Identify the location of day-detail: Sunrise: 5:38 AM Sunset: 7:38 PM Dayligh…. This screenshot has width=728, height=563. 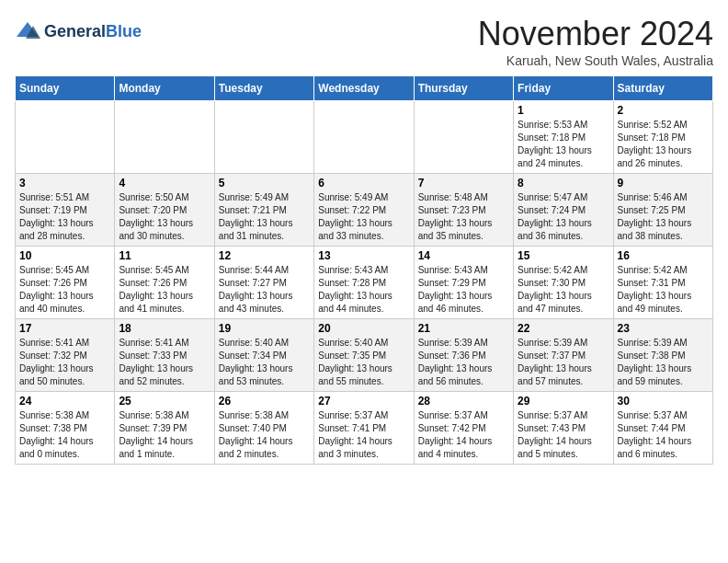
(64, 435).